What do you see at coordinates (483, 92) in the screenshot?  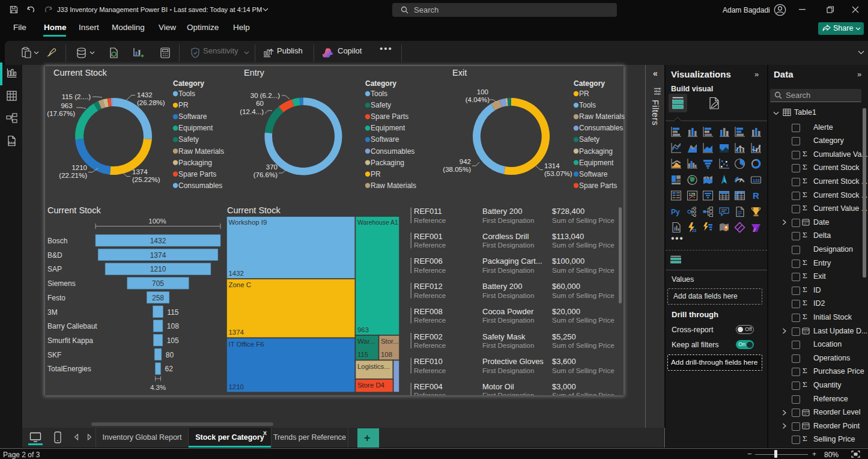 I see `svg-text: 100` at bounding box center [483, 92].